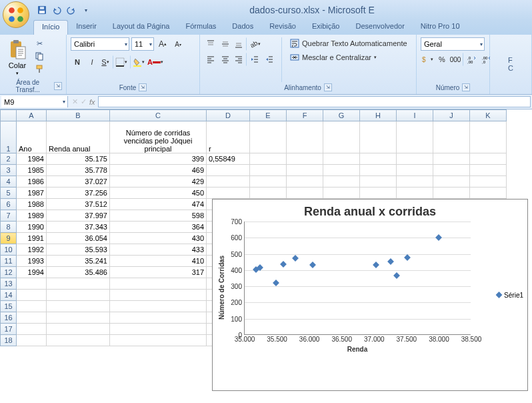 This screenshot has width=532, height=403. Describe the element at coordinates (79, 262) in the screenshot. I see `cell: 35.241` at that location.